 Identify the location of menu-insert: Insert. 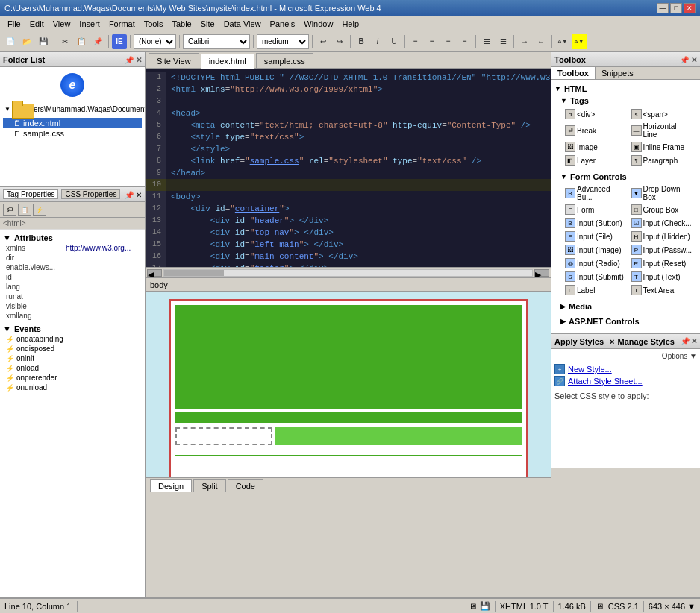
(90, 24).